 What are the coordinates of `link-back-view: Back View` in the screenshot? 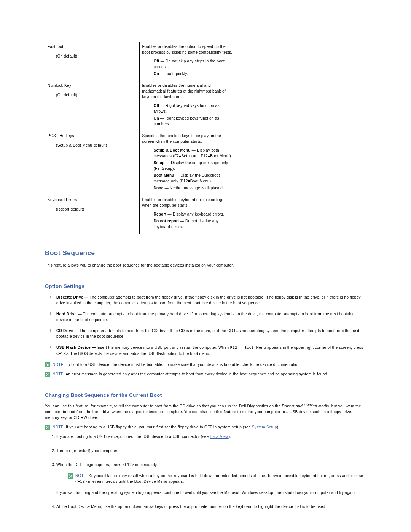 It's located at (219, 436).